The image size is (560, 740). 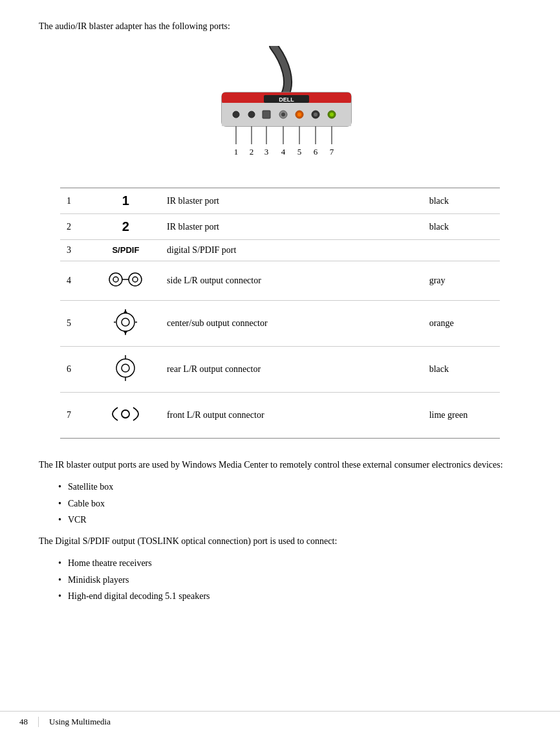 What do you see at coordinates (252, 151) in the screenshot?
I see `svg-text: 2` at bounding box center [252, 151].